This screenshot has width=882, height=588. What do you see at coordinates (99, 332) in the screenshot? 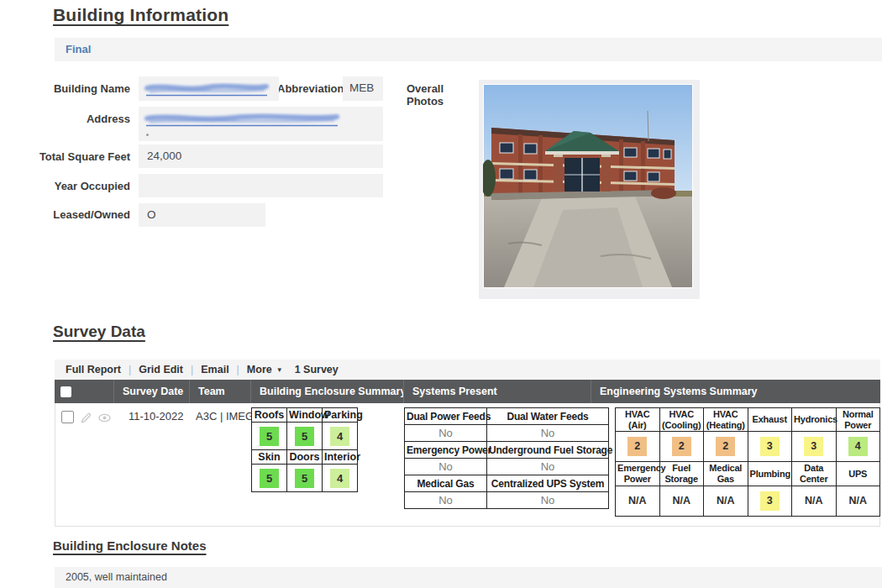
I see `survey-data-title: Survey Data` at bounding box center [99, 332].